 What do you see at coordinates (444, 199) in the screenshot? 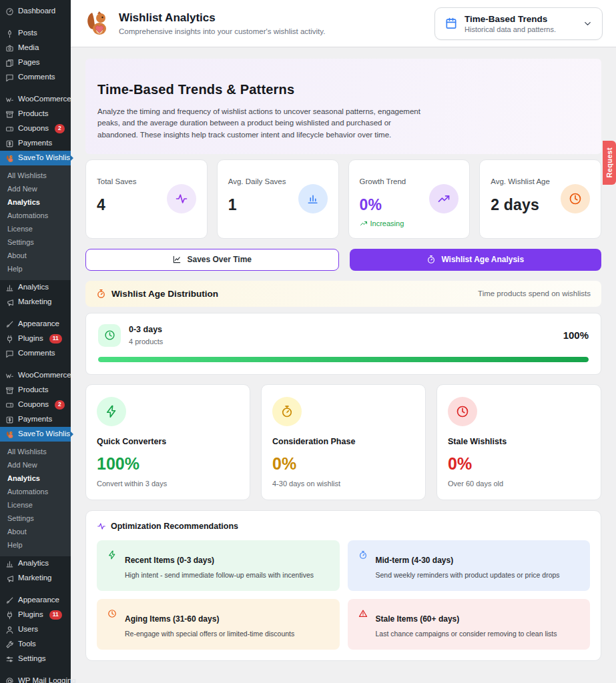
I see `trending-up-icon` at bounding box center [444, 199].